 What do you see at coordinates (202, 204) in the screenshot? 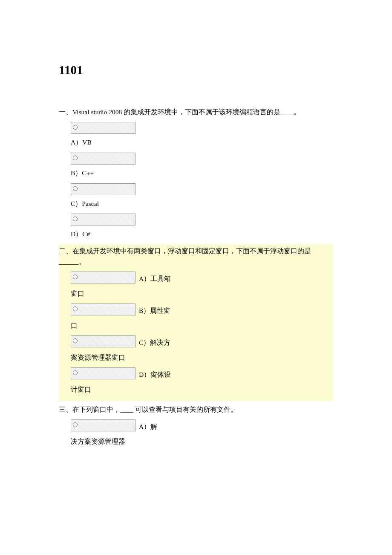
I see `option-1c-label: C）Pascal` at bounding box center [202, 204].